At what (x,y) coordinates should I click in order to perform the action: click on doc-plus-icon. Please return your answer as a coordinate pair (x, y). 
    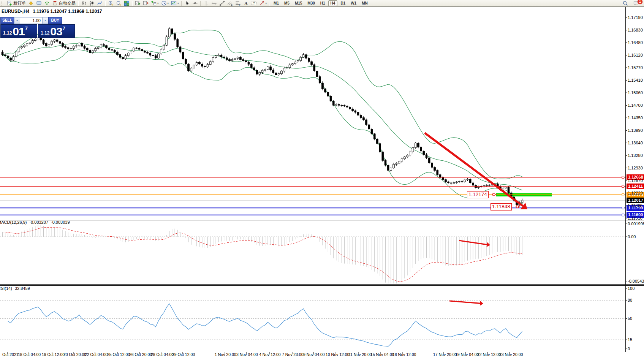
    Looking at the image, I should click on (9, 3).